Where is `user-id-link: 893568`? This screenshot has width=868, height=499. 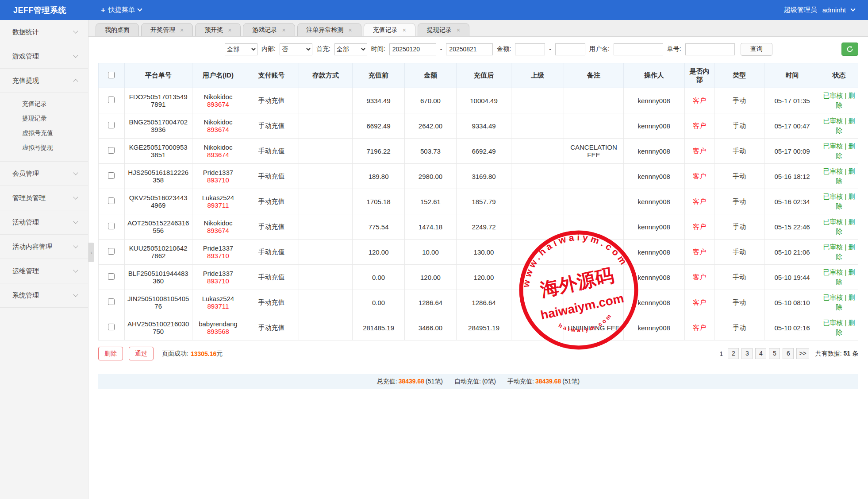 user-id-link: 893568 is located at coordinates (218, 331).